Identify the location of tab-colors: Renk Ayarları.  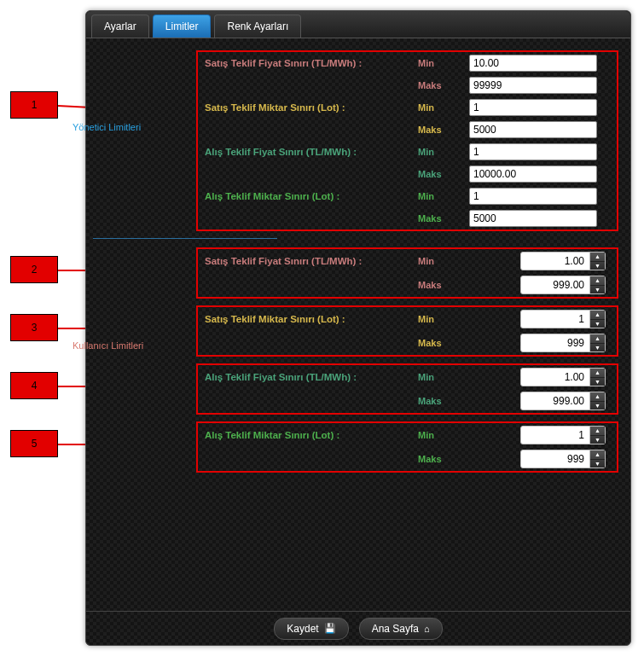
(258, 26).